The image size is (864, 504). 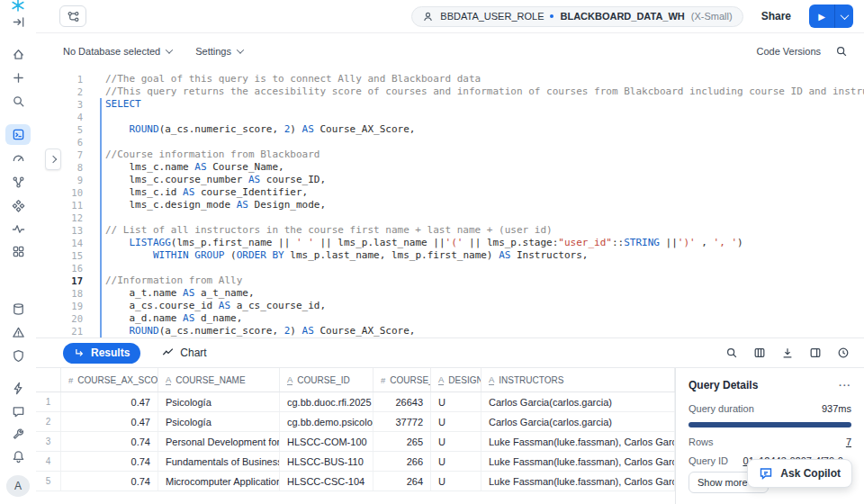 I want to click on database-selector: No Database selected, so click(x=117, y=51).